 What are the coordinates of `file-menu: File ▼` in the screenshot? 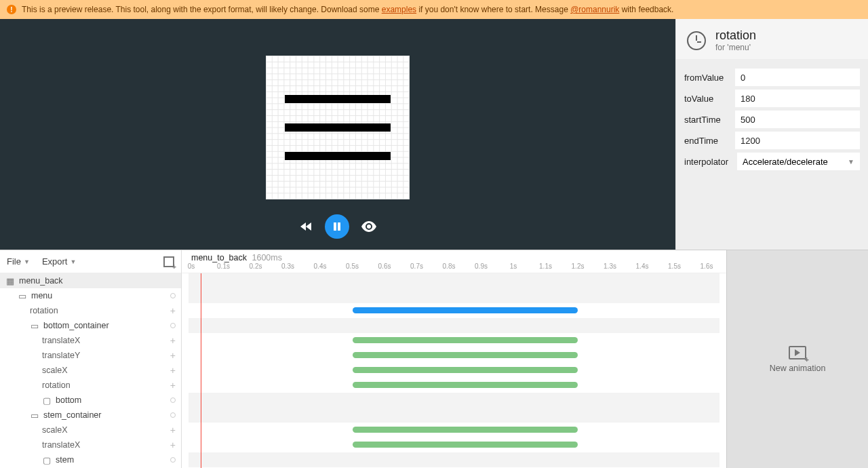 It's located at (18, 262).